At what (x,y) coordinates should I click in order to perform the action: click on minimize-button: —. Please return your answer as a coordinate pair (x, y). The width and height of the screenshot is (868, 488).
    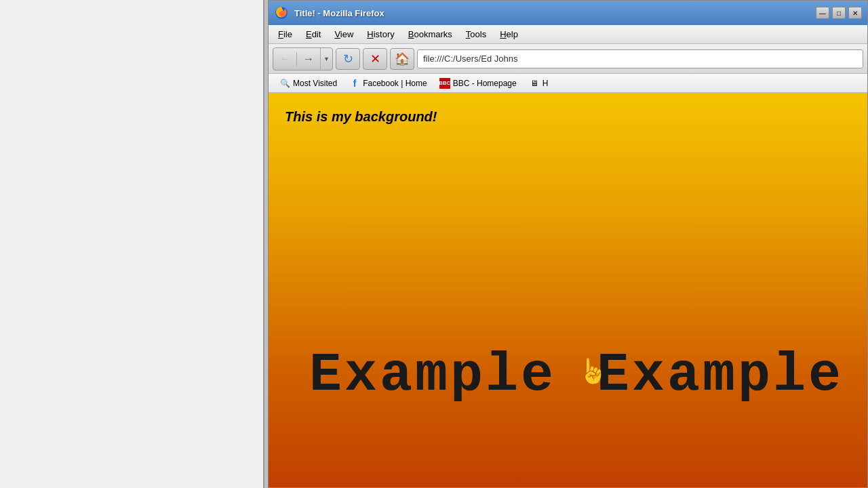
    Looking at the image, I should click on (823, 13).